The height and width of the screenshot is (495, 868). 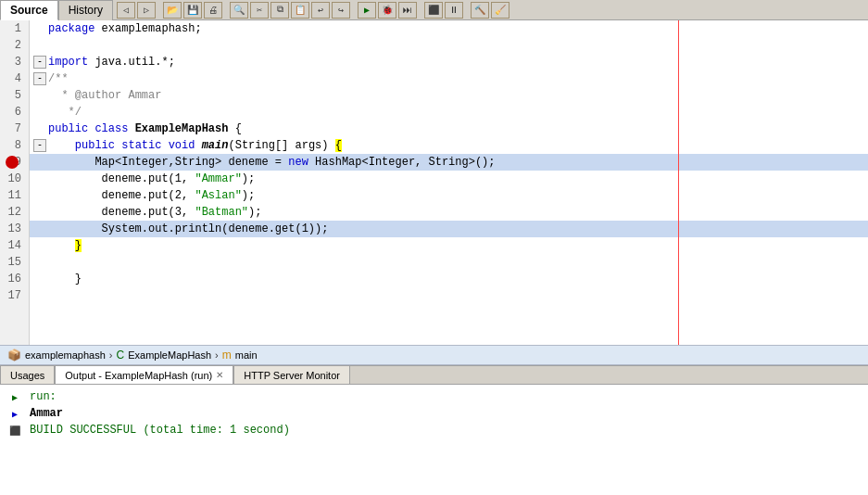 What do you see at coordinates (15, 196) in the screenshot?
I see `line-num-11: 11` at bounding box center [15, 196].